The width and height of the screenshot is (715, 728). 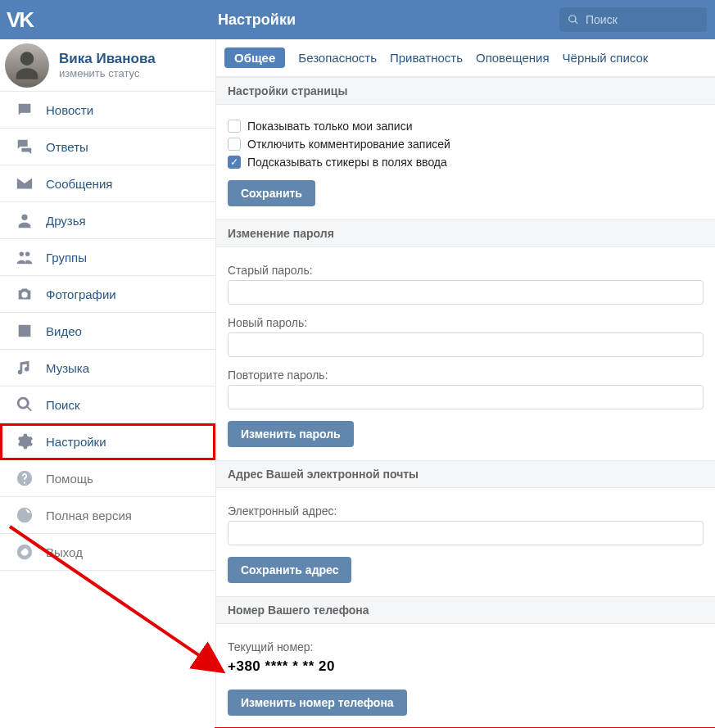 I want to click on bubbles-icon, so click(x=25, y=147).